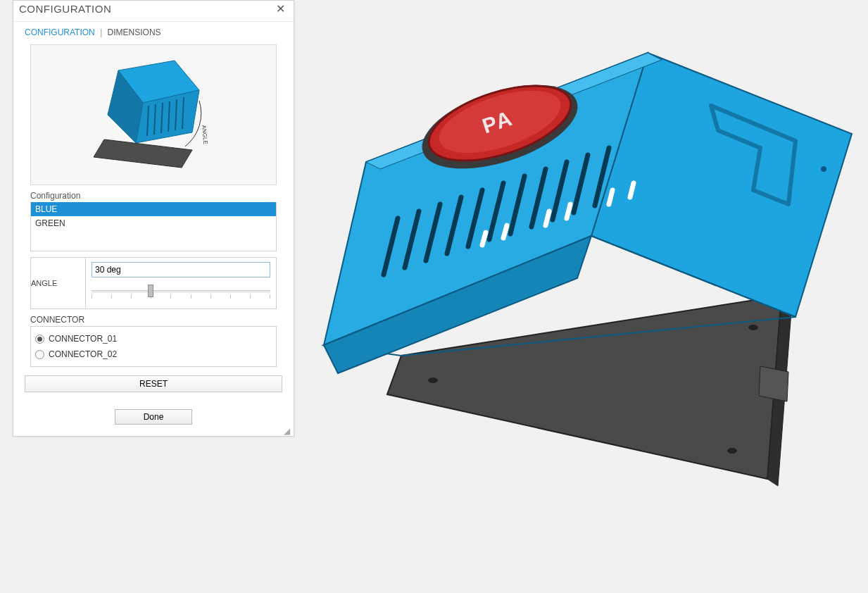 This screenshot has width=868, height=593. I want to click on configuration-label: Configuration, so click(153, 196).